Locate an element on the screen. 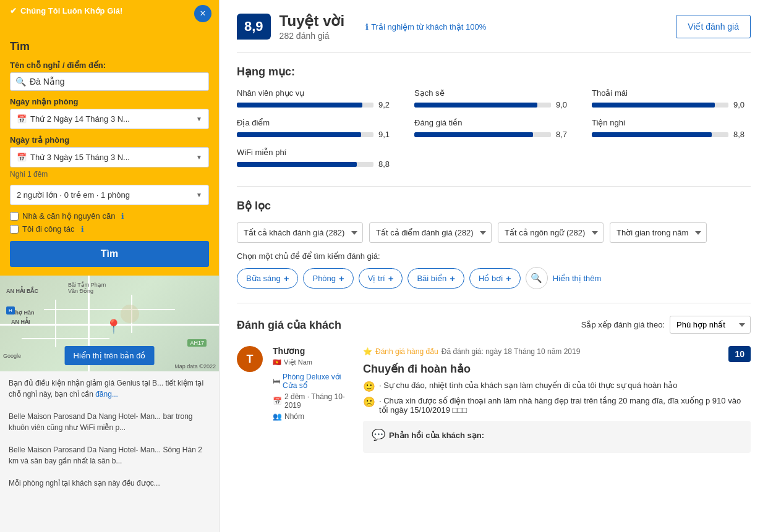 The image size is (768, 532). reviews-title: Đánh giá của khách is located at coordinates (289, 325).